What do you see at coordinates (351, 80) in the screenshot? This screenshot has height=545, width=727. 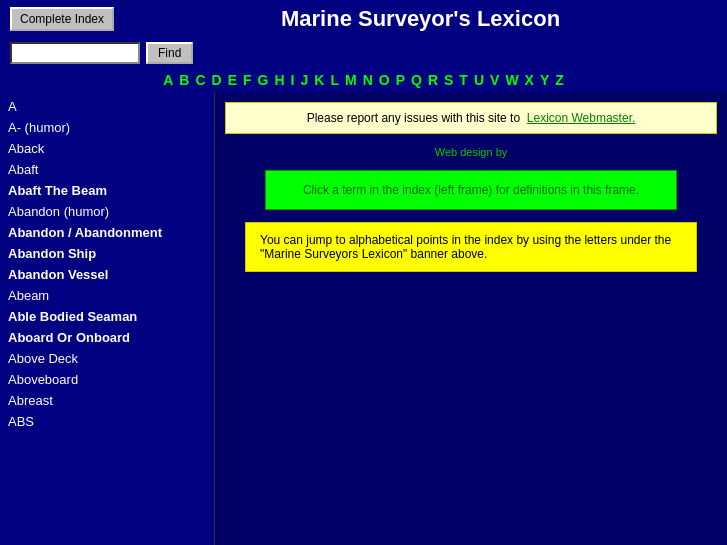 I see `alpha-link-m: M` at bounding box center [351, 80].